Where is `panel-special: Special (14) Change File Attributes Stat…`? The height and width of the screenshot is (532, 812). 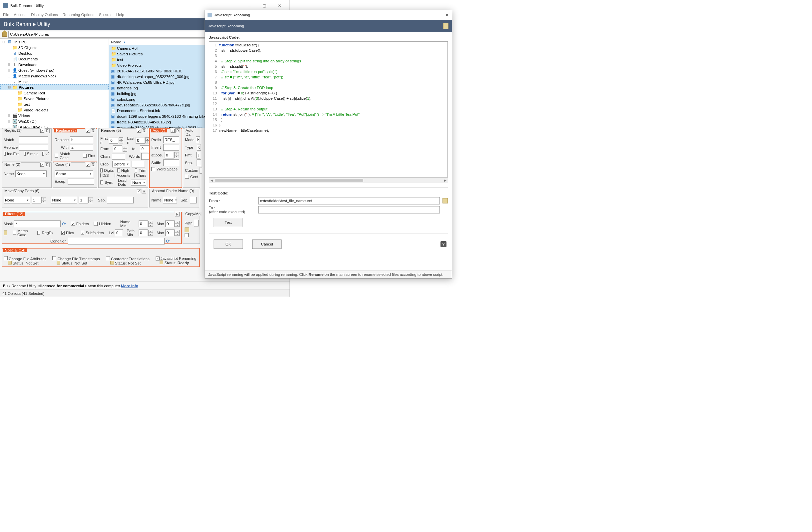
panel-special: Special (14) Change File Attributes Stat… is located at coordinates (101, 257).